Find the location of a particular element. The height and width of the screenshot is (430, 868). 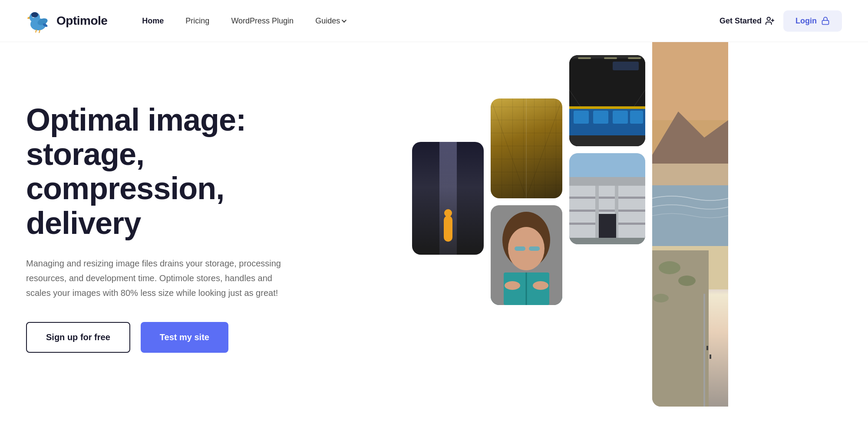

signup-button: Sign up for free is located at coordinates (78, 338).